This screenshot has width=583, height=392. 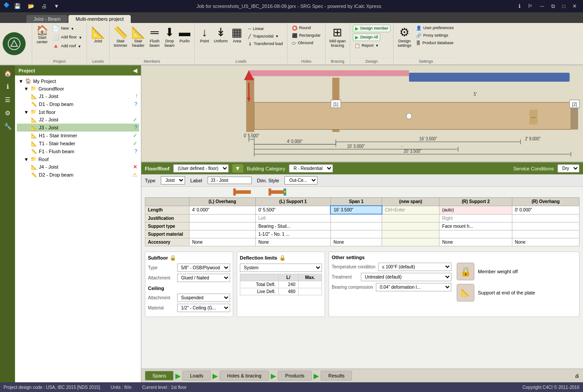 I want to click on proxy-settings-btn: 🔗 Proxy settings, so click(x=435, y=35).